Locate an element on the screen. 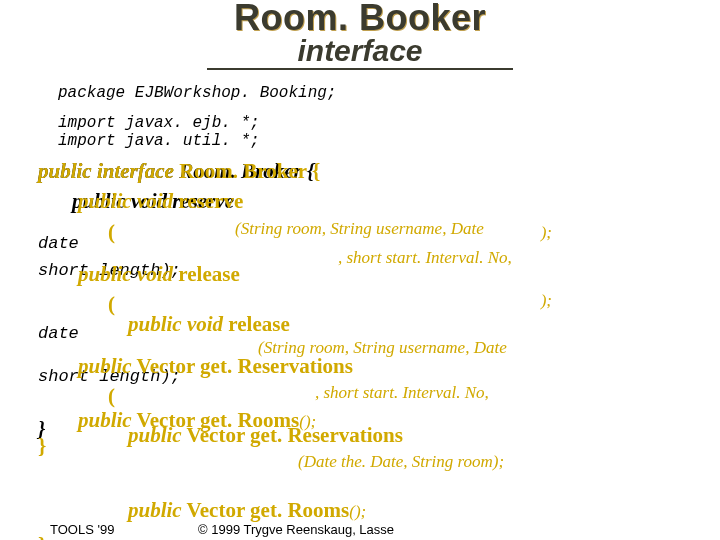 Image resolution: width=720 pixels, height=540 pixels. footer-left: TOOLS '99 is located at coordinates (82, 530).